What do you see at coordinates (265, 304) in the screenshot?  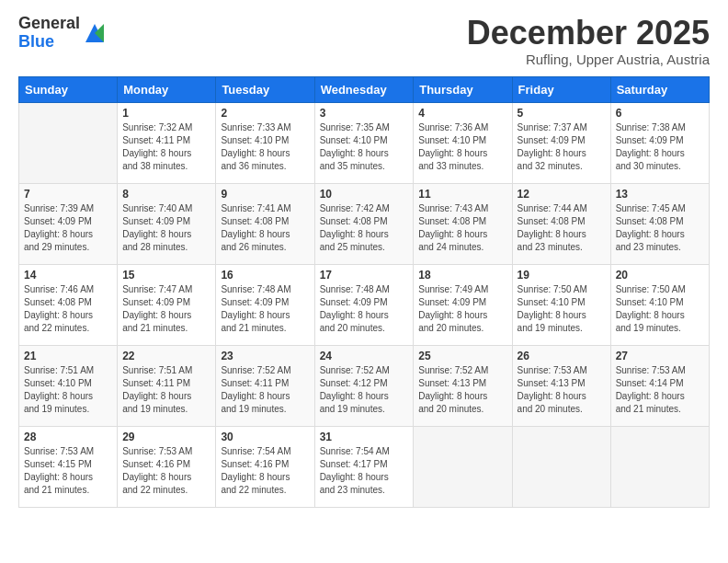 I see `calendar-cell: 16Sunrise: 7:48 AM Sunset: 4:09 PM Dayli…` at bounding box center [265, 304].